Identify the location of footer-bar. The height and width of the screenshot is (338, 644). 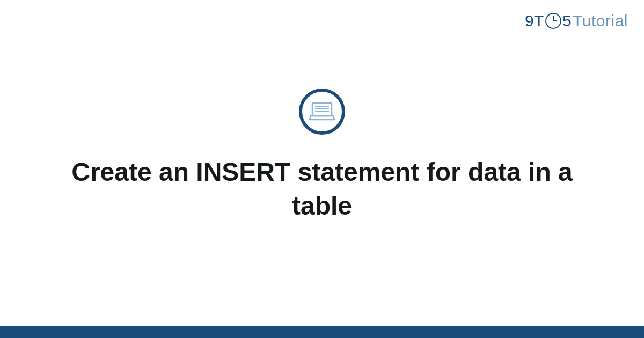
(322, 332).